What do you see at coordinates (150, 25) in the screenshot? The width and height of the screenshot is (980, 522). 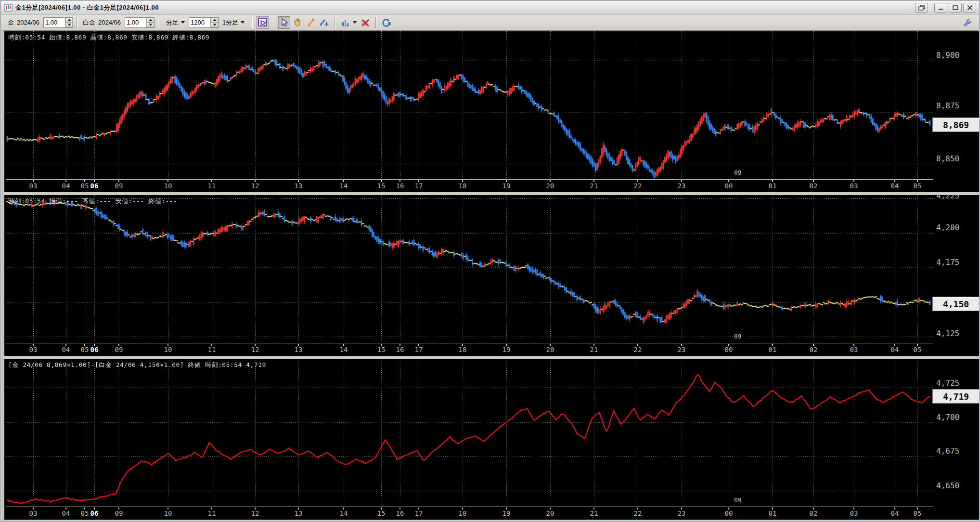 I see `platinum-ratio-down-button` at bounding box center [150, 25].